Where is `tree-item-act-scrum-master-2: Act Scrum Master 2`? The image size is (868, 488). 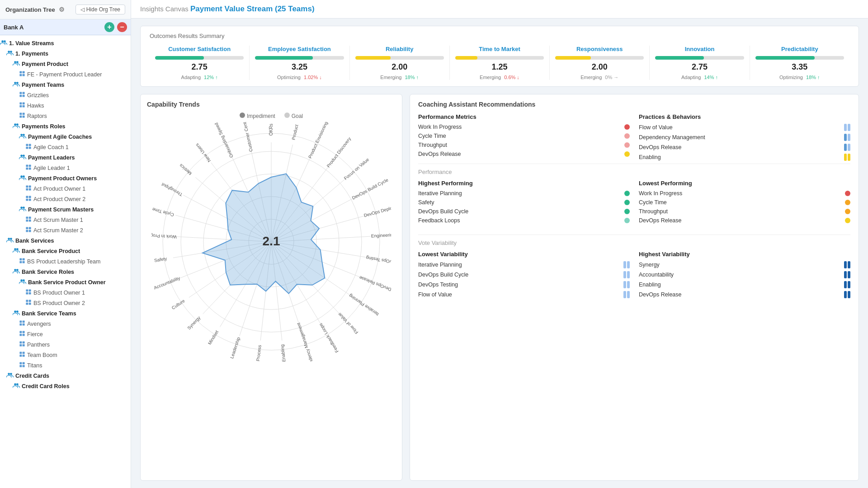 tree-item-act-scrum-master-2: Act Scrum Master 2 is located at coordinates (65, 230).